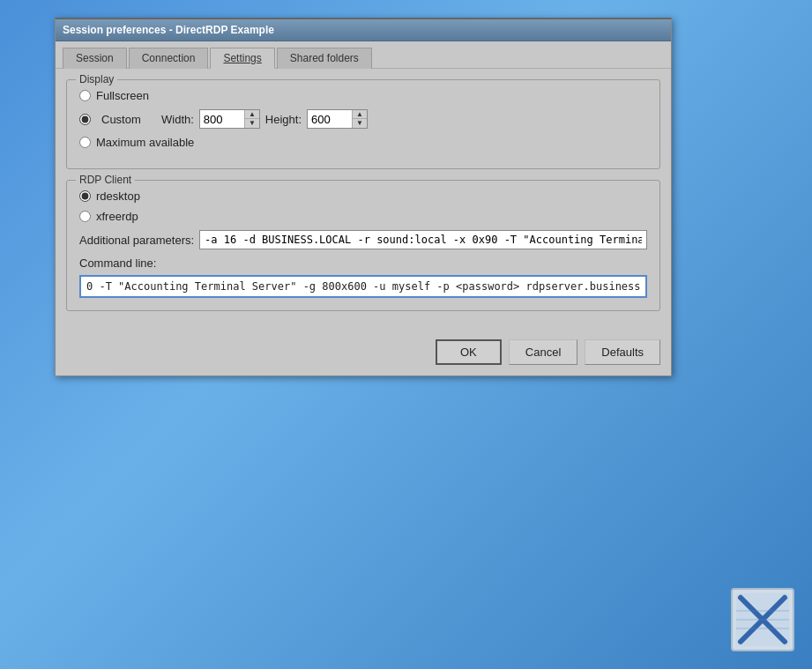 The width and height of the screenshot is (812, 669). I want to click on xfreerdp-row: xfreerdp, so click(363, 217).